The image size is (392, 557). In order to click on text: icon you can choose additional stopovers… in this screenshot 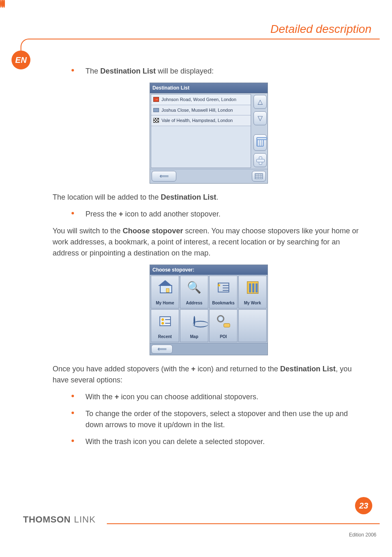, I will do `click(189, 397)`.